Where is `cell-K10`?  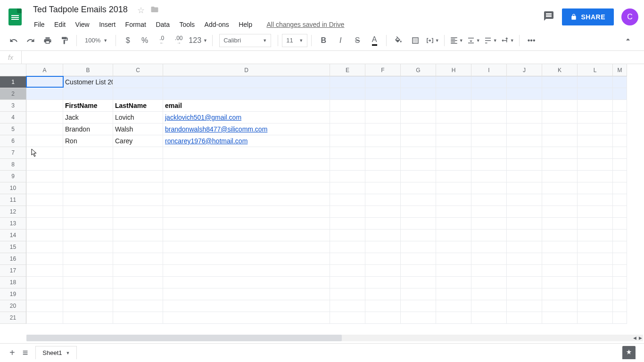
cell-K10 is located at coordinates (560, 189).